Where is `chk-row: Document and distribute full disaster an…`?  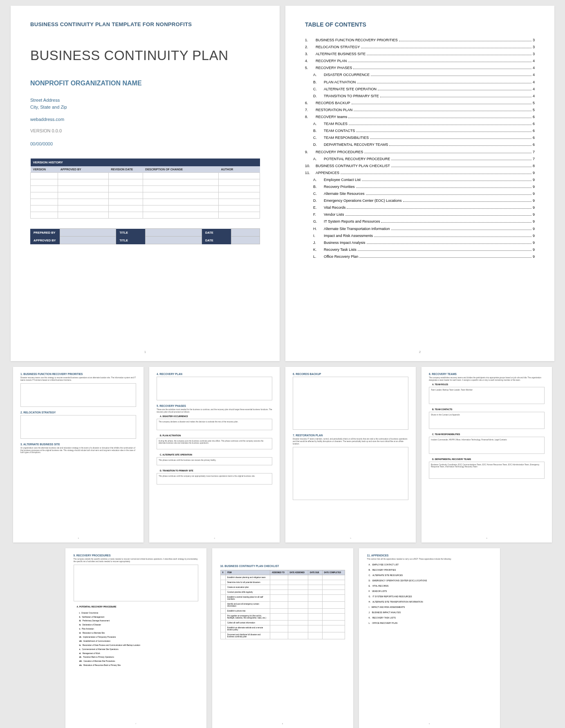 chk-row: Document and distribute full disaster an… is located at coordinates (282, 636).